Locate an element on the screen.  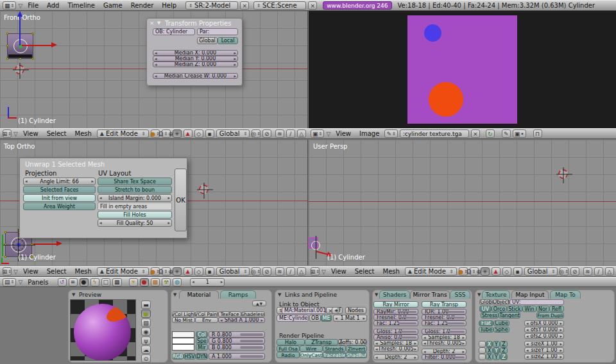
col-button: Col is located at coordinates (201, 335).